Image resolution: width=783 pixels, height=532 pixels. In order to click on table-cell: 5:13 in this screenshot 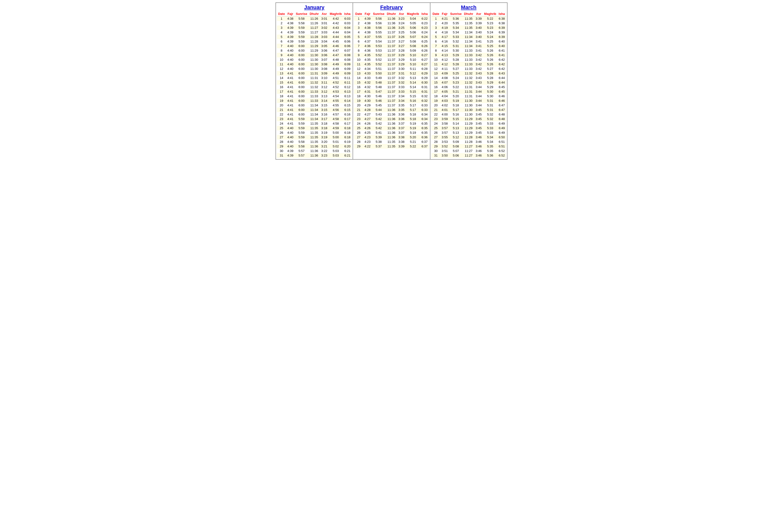, I will do `click(413, 78)`.